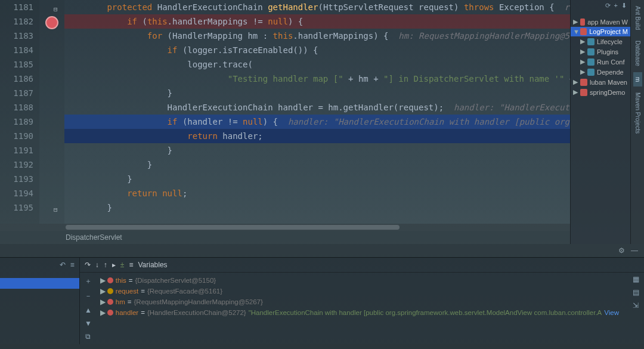 This screenshot has height=349, width=644. Describe the element at coordinates (362, 313) in the screenshot. I see `variable-row: ▶ handler = {HandlerExecutionChain@5272}…` at that location.